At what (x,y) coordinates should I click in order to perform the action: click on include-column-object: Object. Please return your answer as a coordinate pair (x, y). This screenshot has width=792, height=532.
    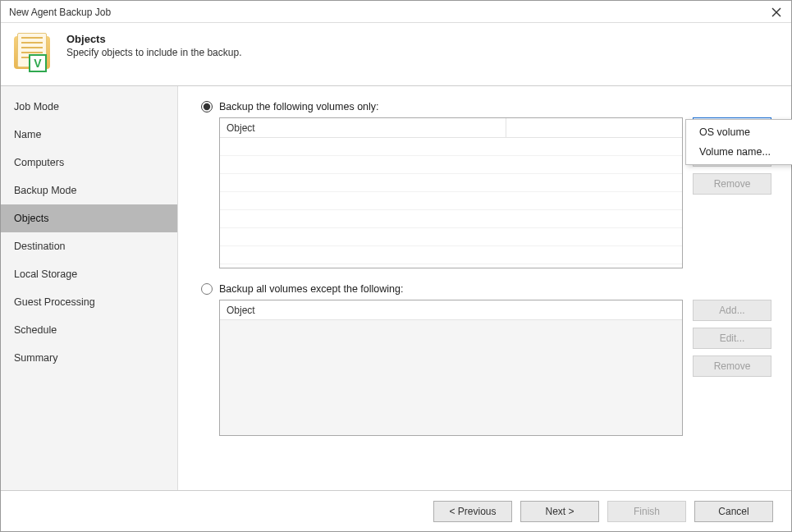
    Looking at the image, I should click on (363, 128).